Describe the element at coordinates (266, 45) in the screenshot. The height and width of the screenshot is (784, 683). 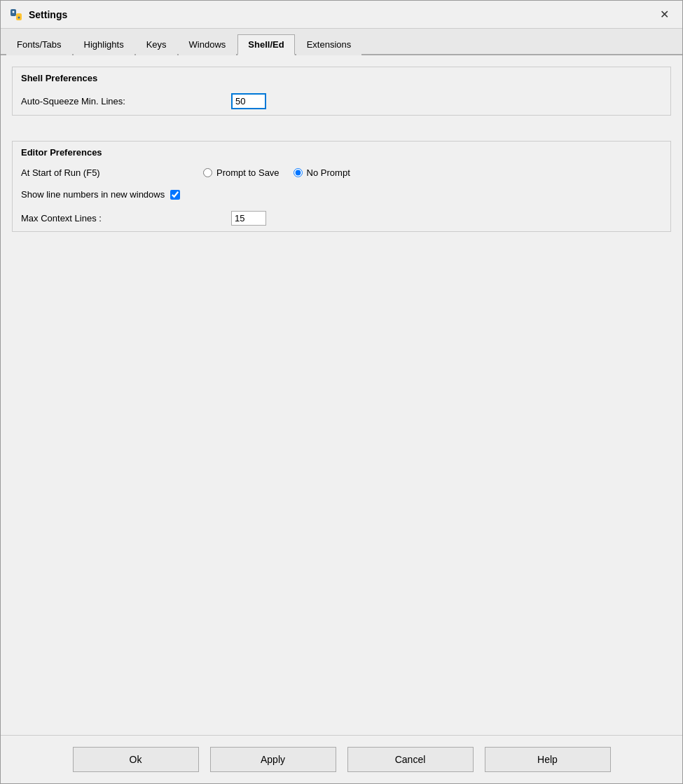
I see `tab-shell-ed: Shell/Ed` at that location.